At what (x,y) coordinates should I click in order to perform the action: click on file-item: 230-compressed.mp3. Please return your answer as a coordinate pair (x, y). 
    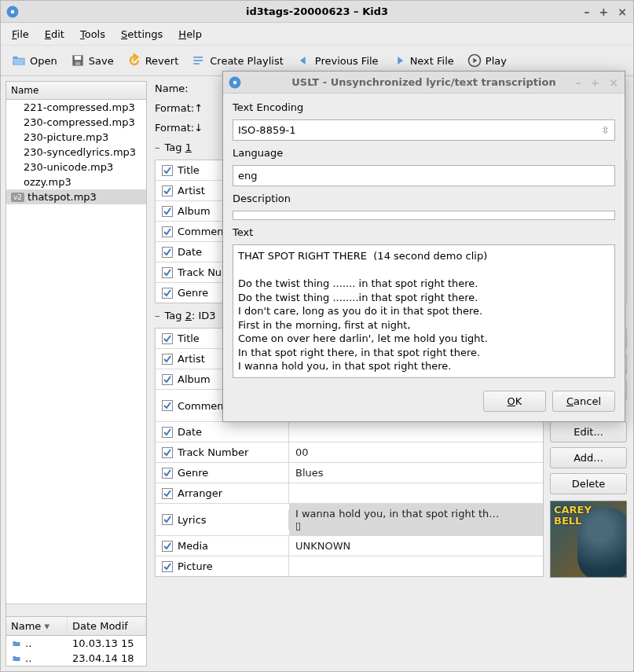
    Looking at the image, I should click on (76, 123).